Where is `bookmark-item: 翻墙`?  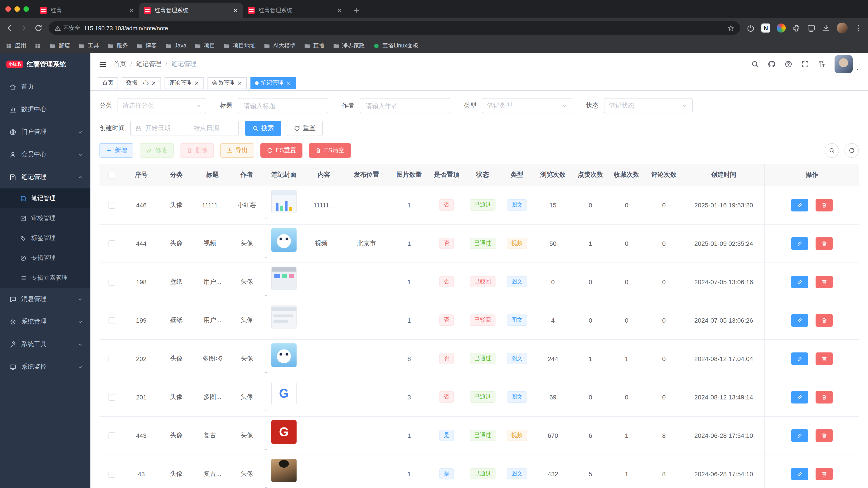 bookmark-item: 翻墙 is located at coordinates (60, 46).